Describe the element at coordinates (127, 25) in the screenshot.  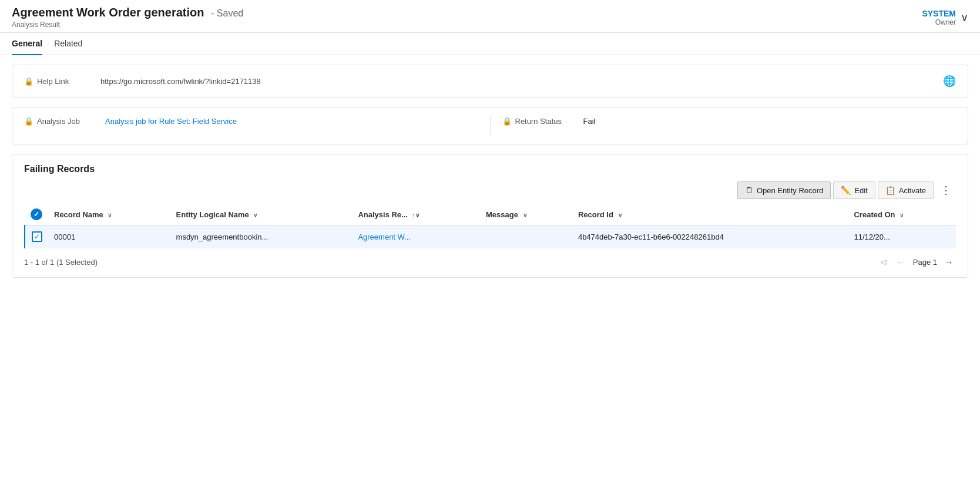
I see `page-subtitle: Analysis Result` at that location.